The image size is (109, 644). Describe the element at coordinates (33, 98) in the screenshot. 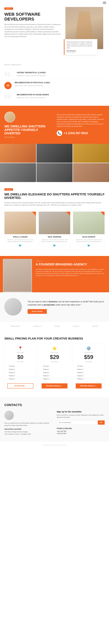

I see `concept-text-3: Sample text. Click to select the Text El…` at that location.